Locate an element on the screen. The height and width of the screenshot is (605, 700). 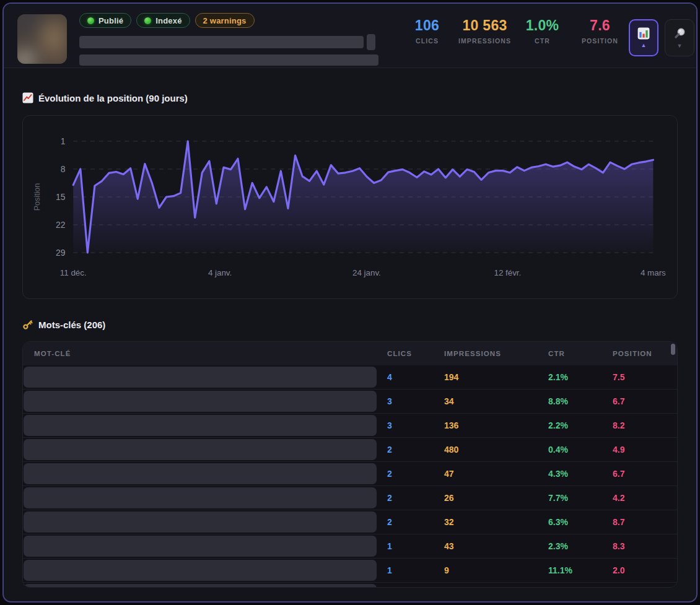
badges-row: Publié Indexé 2 warnings is located at coordinates (229, 20).